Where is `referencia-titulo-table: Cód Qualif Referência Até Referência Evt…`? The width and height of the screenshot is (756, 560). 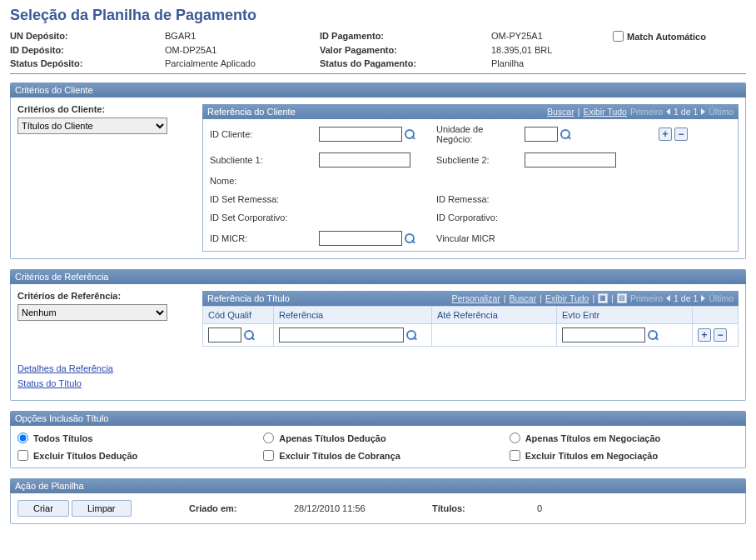 referencia-titulo-table: Cód Qualif Referência Até Referência Evt… is located at coordinates (470, 327).